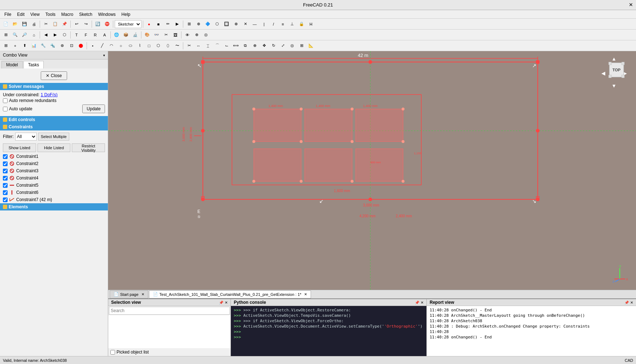  What do you see at coordinates (616, 73) in the screenshot?
I see `view-cube: ▲ ▼ ◀ ▶ TOP` at bounding box center [616, 73].